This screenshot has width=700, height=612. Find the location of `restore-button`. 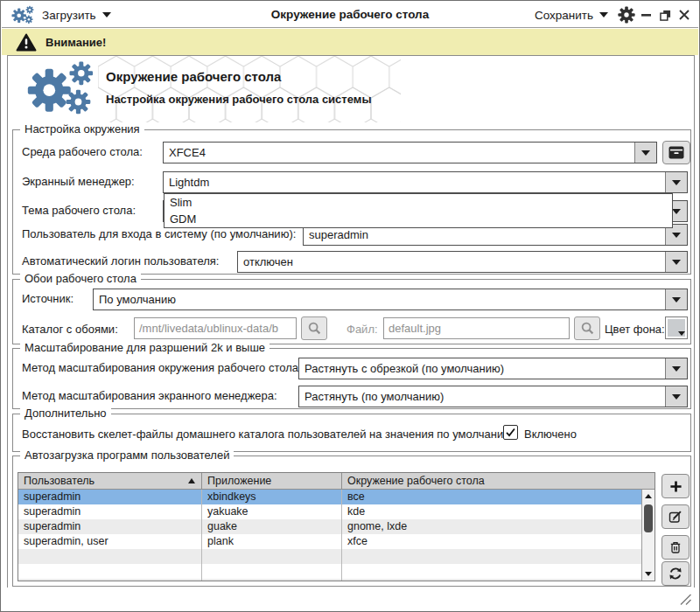

restore-button is located at coordinates (665, 15).